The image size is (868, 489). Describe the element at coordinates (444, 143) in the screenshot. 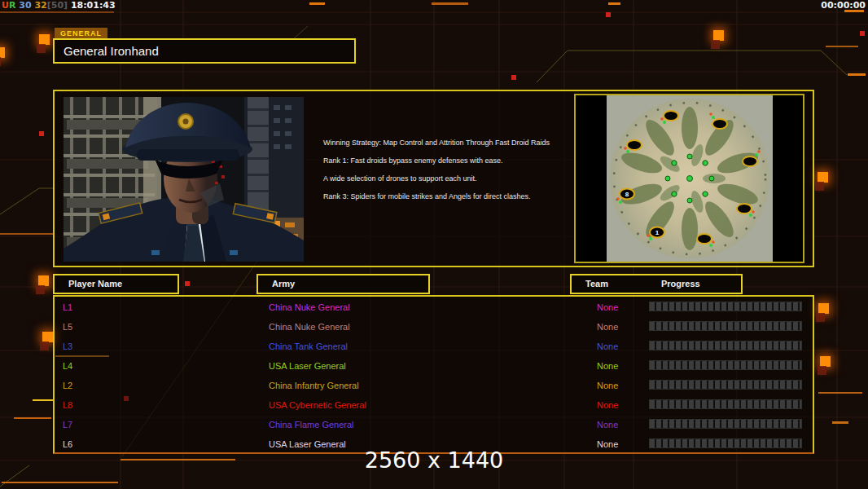

I see `strategy-paragraph: Winning Strategy: Map Control and Attrit…` at that location.